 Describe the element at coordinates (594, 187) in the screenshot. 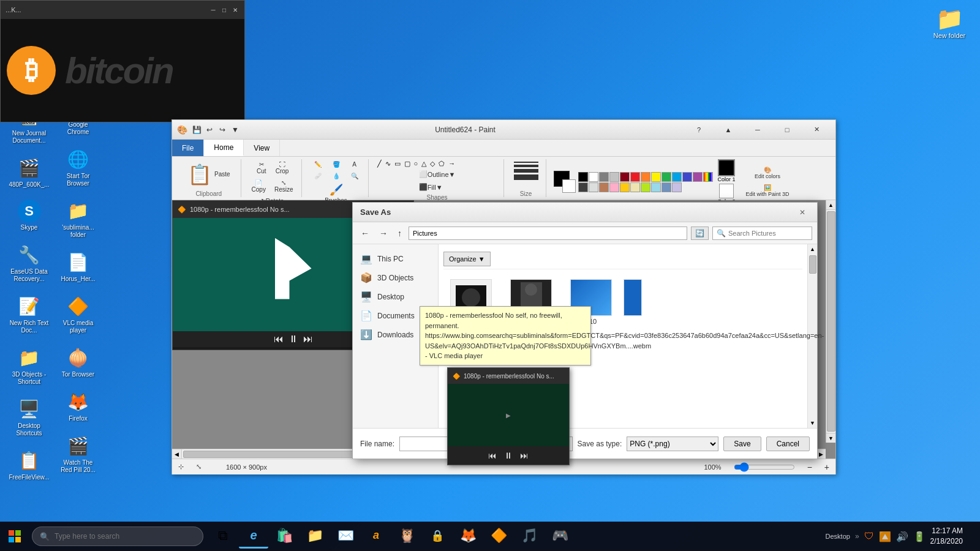

I see `palette-verylightgray` at that location.